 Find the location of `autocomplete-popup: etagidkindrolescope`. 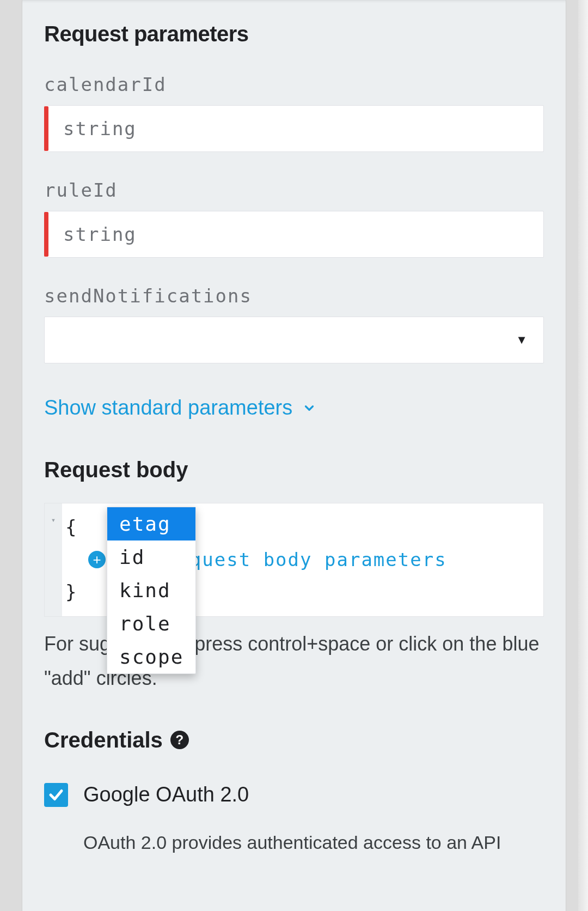

autocomplete-popup: etagidkindrolescope is located at coordinates (151, 591).